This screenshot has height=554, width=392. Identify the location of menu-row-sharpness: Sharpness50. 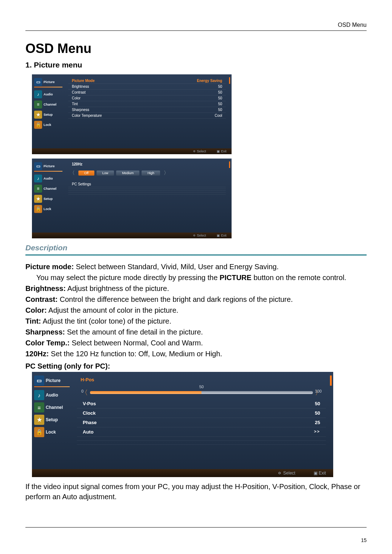
(147, 110).